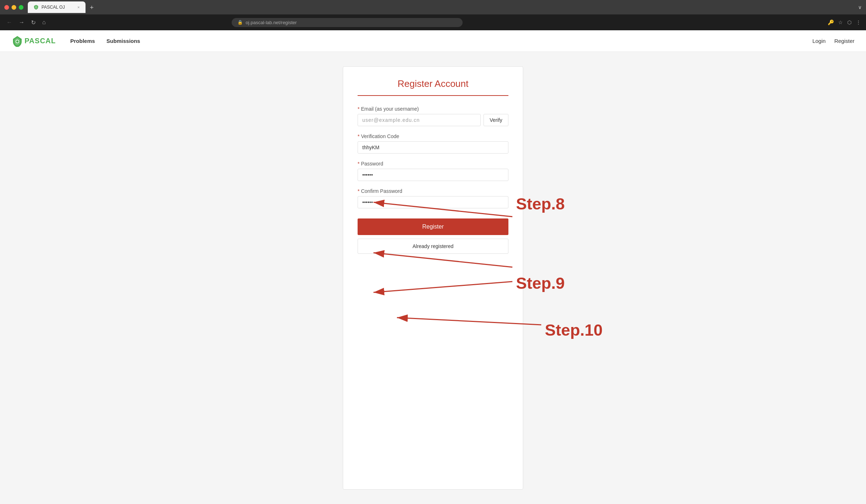  What do you see at coordinates (433, 143) in the screenshot?
I see `verification-form-group: *Verification Code` at bounding box center [433, 143].